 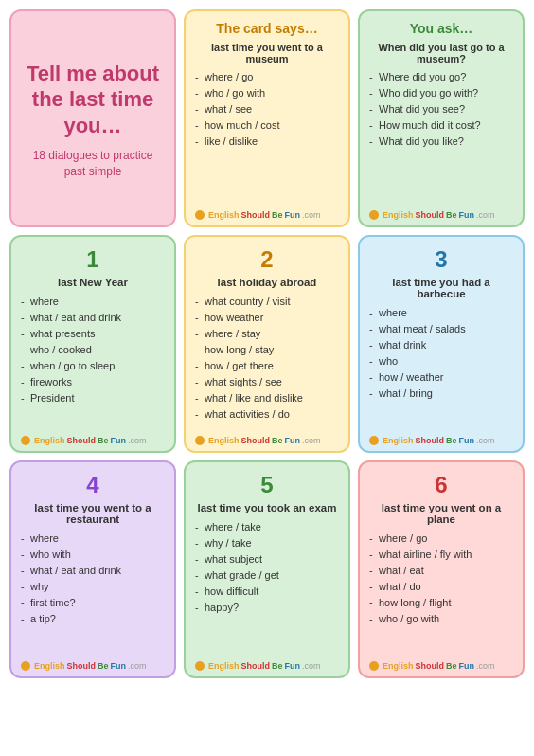 What do you see at coordinates (441, 118) in the screenshot?
I see `you-ask-card: You ask… When did you last go to a museu…` at bounding box center [441, 118].